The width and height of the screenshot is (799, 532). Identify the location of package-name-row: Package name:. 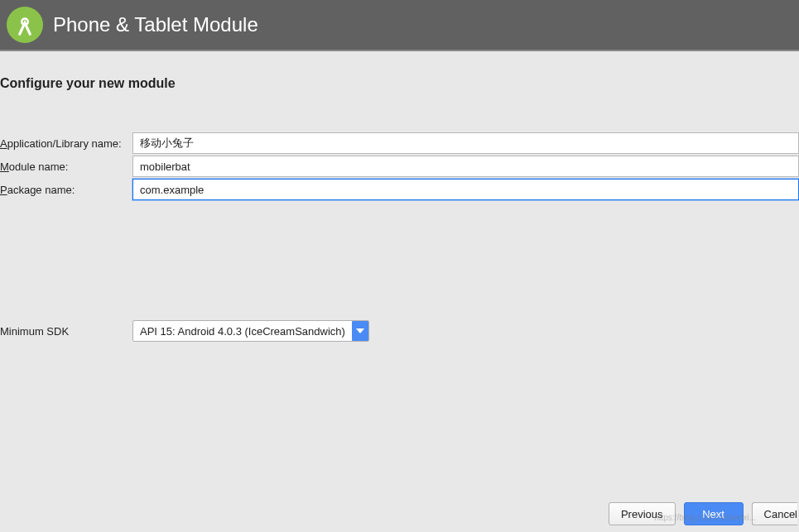
(399, 189).